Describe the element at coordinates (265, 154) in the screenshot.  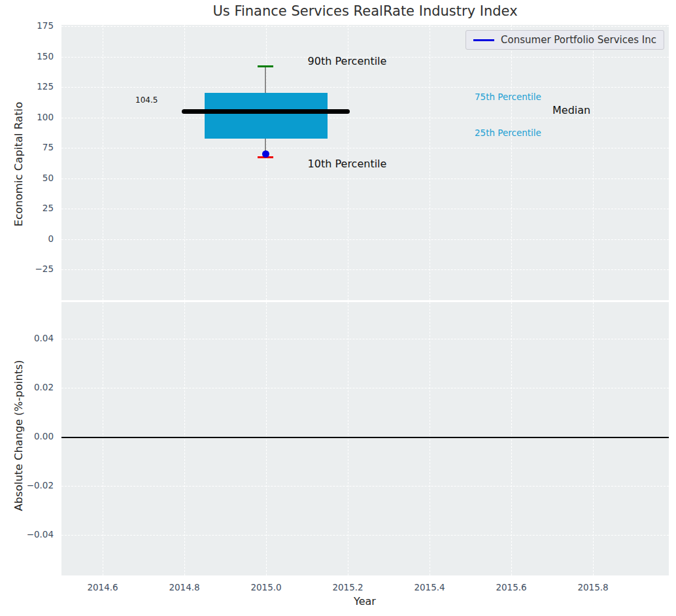
I see `company-marker` at that location.